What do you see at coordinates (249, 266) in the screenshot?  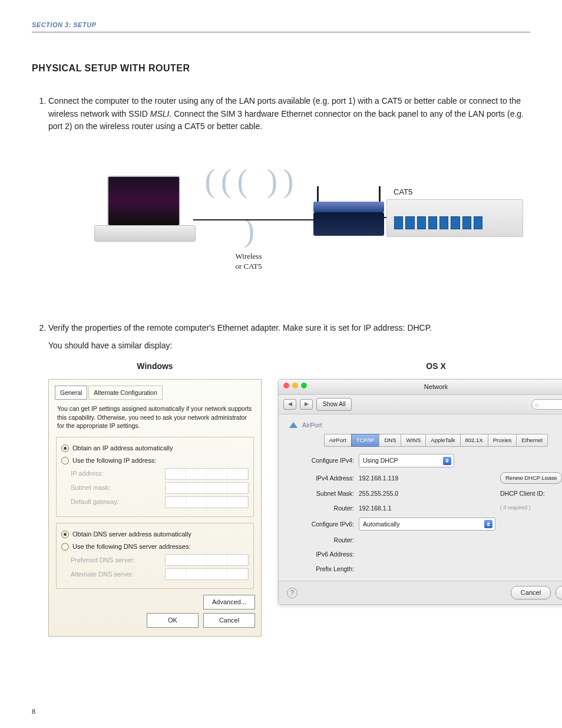 I see `wireless-label-2: or CAT5` at bounding box center [249, 266].